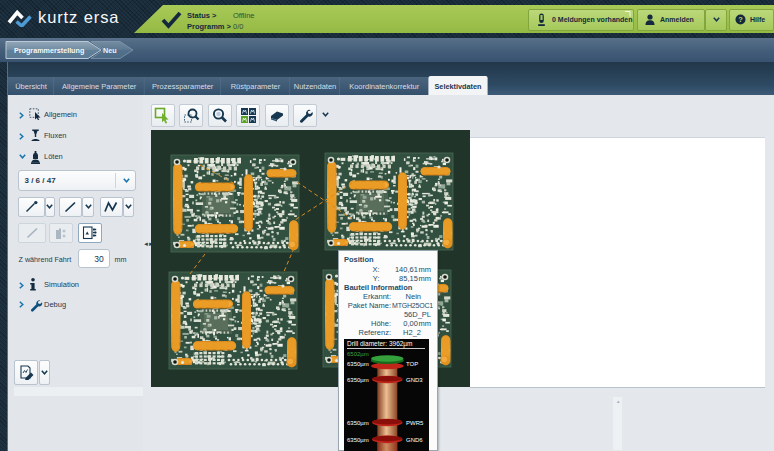 The image size is (774, 451). Describe the element at coordinates (32, 86) in the screenshot. I see `svg-text: Übersicht` at that location.